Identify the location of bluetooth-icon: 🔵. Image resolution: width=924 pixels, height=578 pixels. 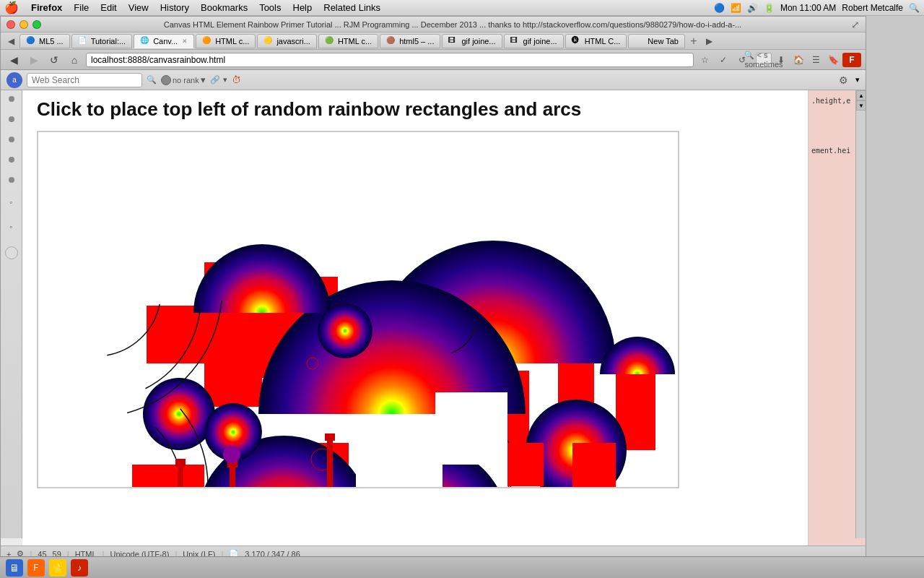
(719, 8).